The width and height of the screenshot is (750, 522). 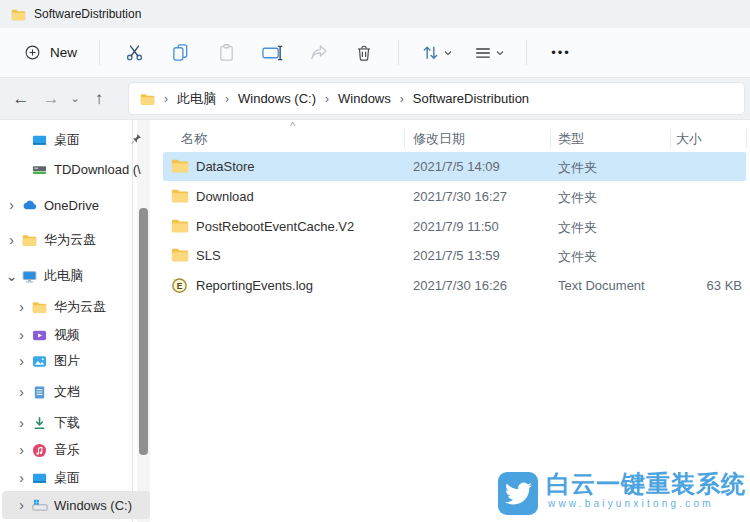 What do you see at coordinates (454, 256) in the screenshot?
I see `file-row-sls: SLS 2021/7/5 13:59 文件夹` at bounding box center [454, 256].